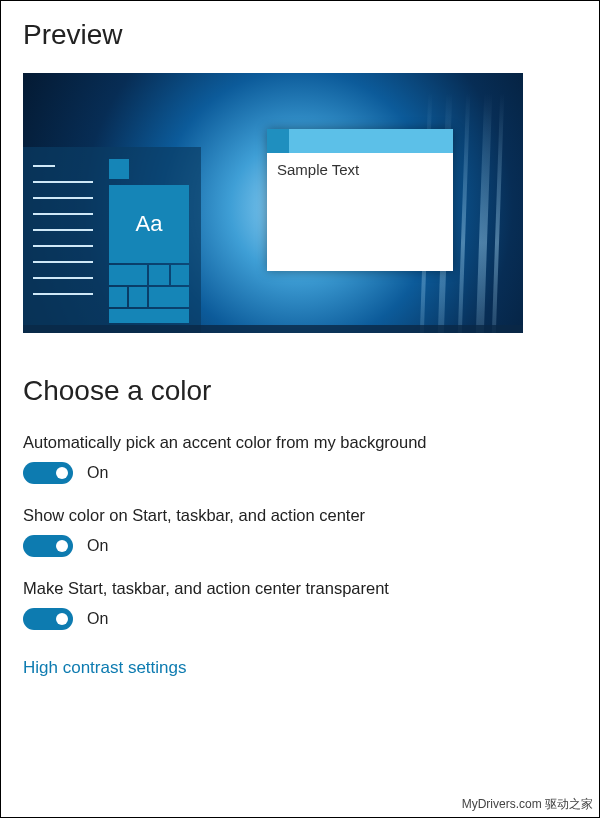  What do you see at coordinates (300, 35) in the screenshot?
I see `preview-heading: Preview` at bounding box center [300, 35].